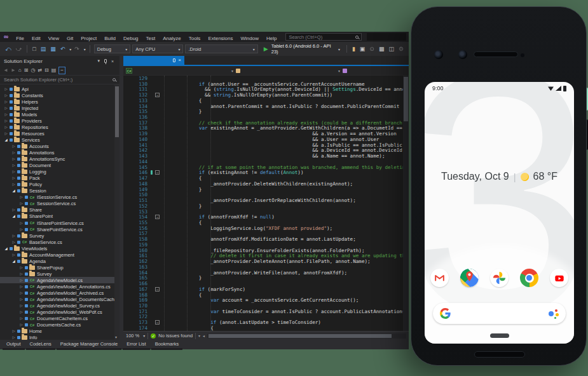 The image size is (588, 376). What do you see at coordinates (151, 38) in the screenshot?
I see `menu-item-test: Test` at bounding box center [151, 38].